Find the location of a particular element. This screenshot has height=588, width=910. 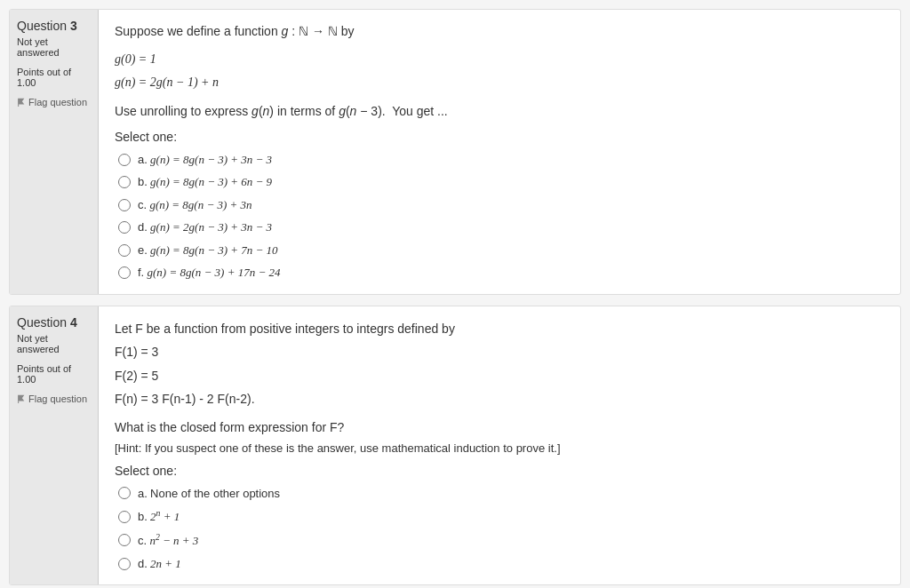

question-4-eq3: F(n) = 3 F(n-1) - 2 F(n-2). is located at coordinates (499, 399).